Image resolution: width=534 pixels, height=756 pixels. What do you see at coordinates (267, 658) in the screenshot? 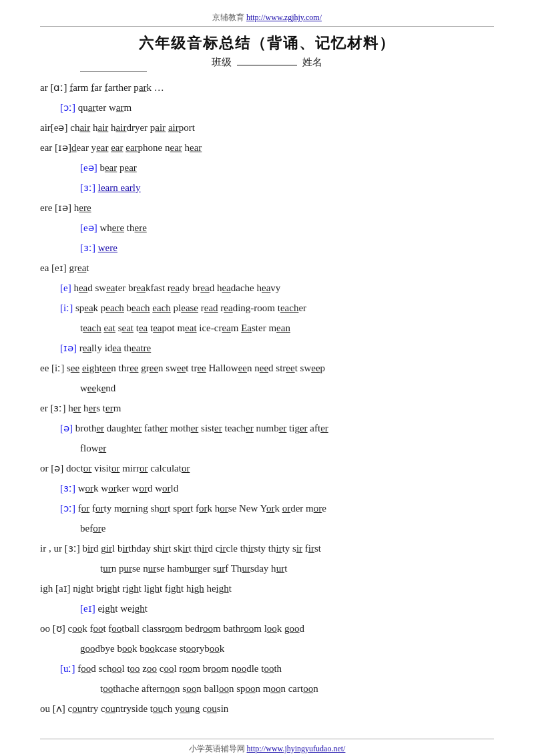
I see `section-oo: oo [ʊ] cook foot football classroom bedr…` at bounding box center [267, 658].